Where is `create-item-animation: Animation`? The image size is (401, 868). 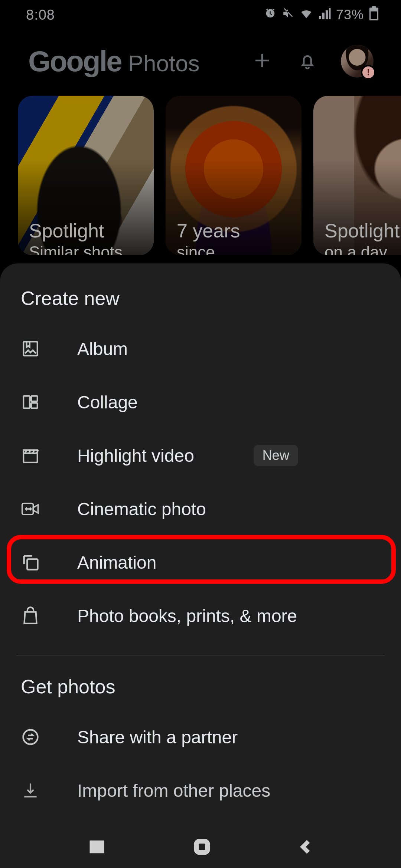
create-item-animation: Animation is located at coordinates (200, 562).